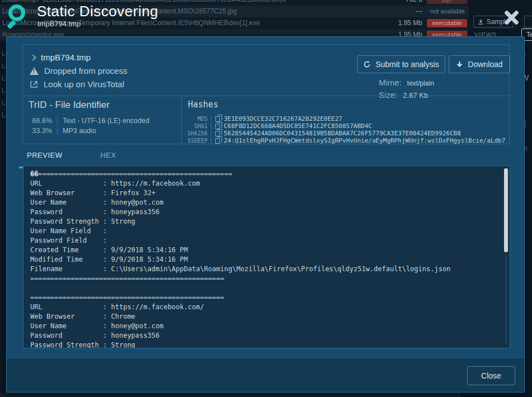 This screenshot has height=397, width=532. I want to click on hash-algo: MD5, so click(198, 119).